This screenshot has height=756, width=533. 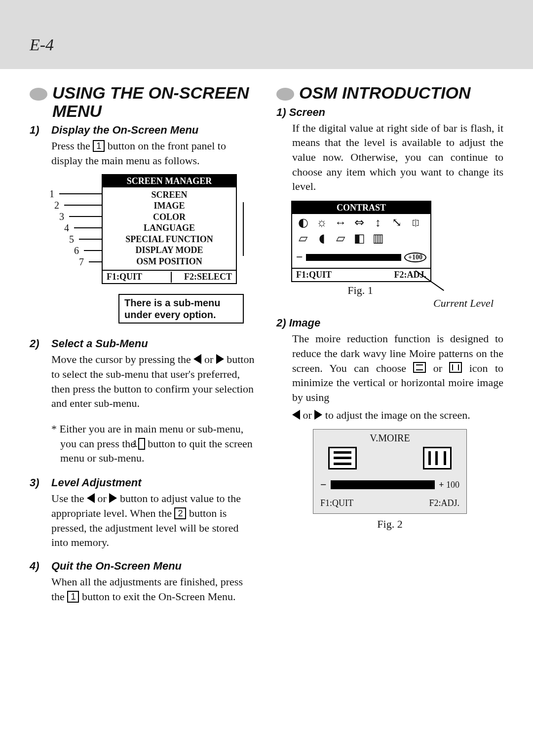 What do you see at coordinates (266, 35) in the screenshot?
I see `header-band` at bounding box center [266, 35].